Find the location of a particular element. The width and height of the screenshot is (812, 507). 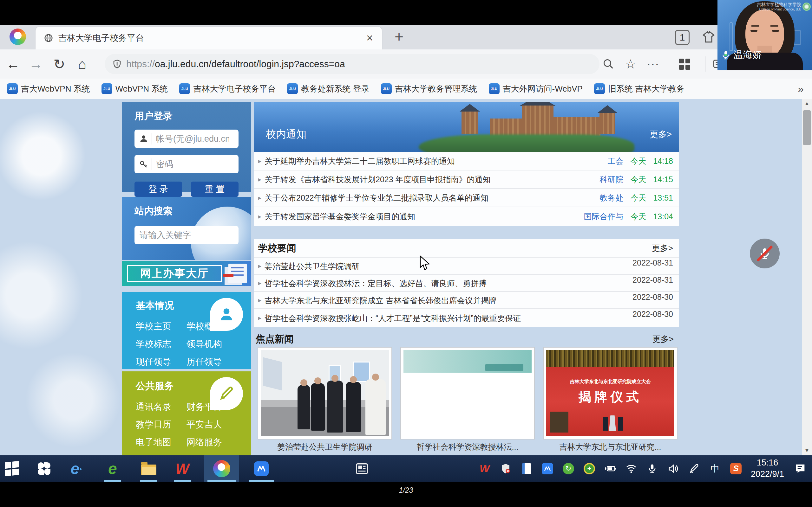

sogou-input-icon: S is located at coordinates (736, 468).